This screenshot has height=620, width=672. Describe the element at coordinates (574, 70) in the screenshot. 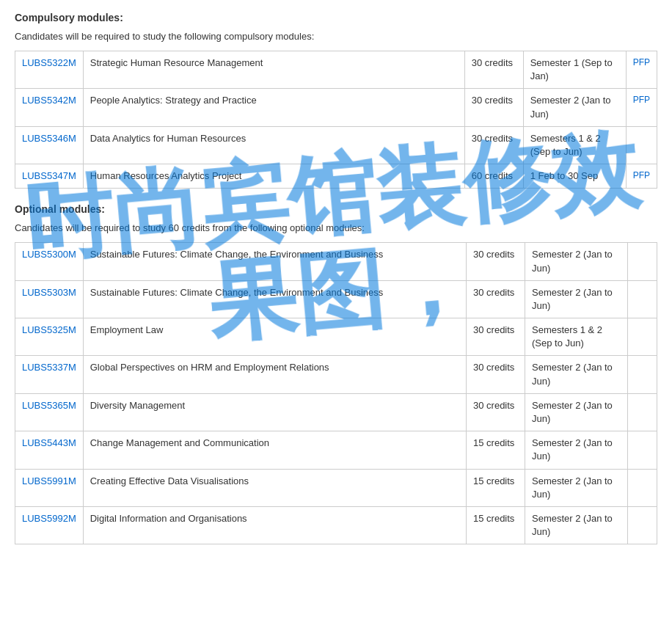

I see `module-semester: Semester 1 (Sep to Jan)` at that location.